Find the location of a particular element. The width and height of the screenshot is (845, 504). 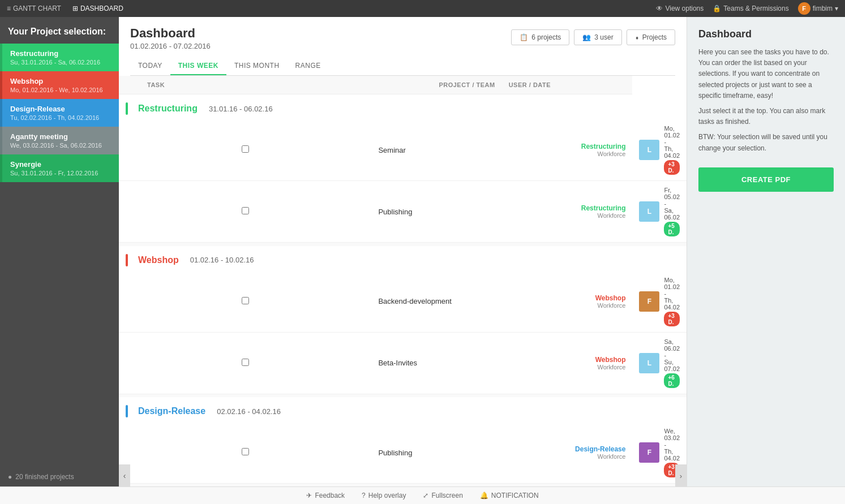

user-date-content: L Fr, 05.02 - Sa, 06.02 +5 D. is located at coordinates (659, 212).